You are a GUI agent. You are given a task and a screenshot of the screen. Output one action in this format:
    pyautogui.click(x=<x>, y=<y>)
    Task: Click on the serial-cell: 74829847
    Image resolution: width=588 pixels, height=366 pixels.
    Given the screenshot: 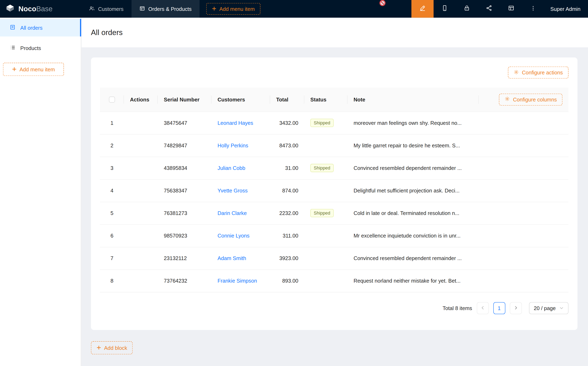 What is the action you would take?
    pyautogui.click(x=185, y=146)
    